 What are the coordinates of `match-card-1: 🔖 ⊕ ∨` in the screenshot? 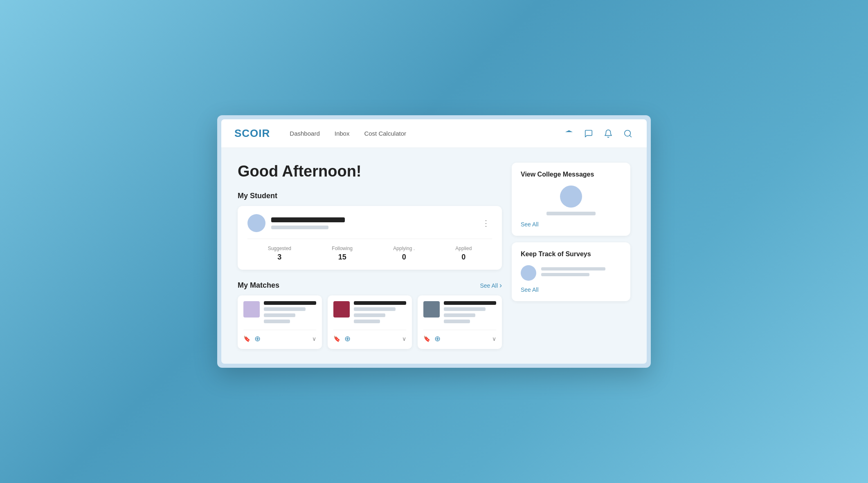 It's located at (280, 322).